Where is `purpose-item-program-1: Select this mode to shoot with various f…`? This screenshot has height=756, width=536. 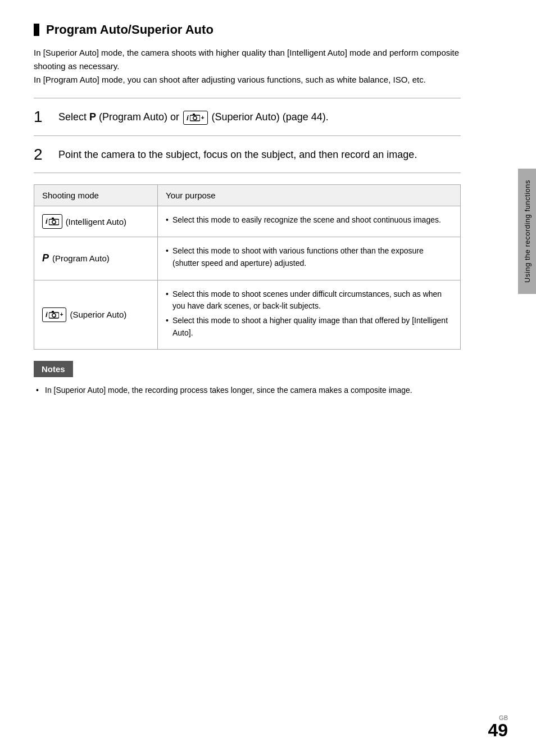 purpose-item-program-1: Select this mode to shoot with various f… is located at coordinates (309, 257).